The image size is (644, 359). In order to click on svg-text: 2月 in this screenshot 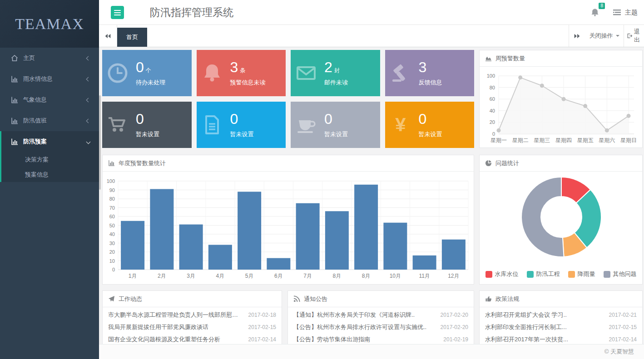, I will do `click(162, 276)`.